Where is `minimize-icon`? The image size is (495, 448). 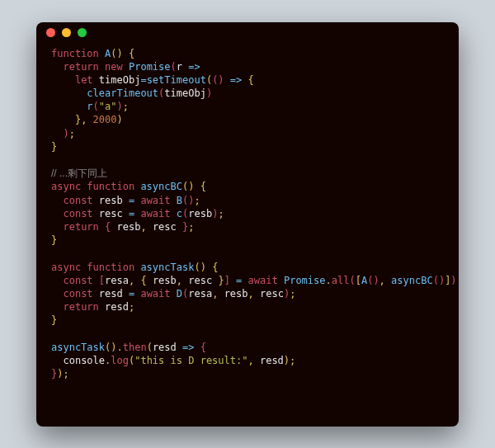
minimize-icon is located at coordinates (66, 33).